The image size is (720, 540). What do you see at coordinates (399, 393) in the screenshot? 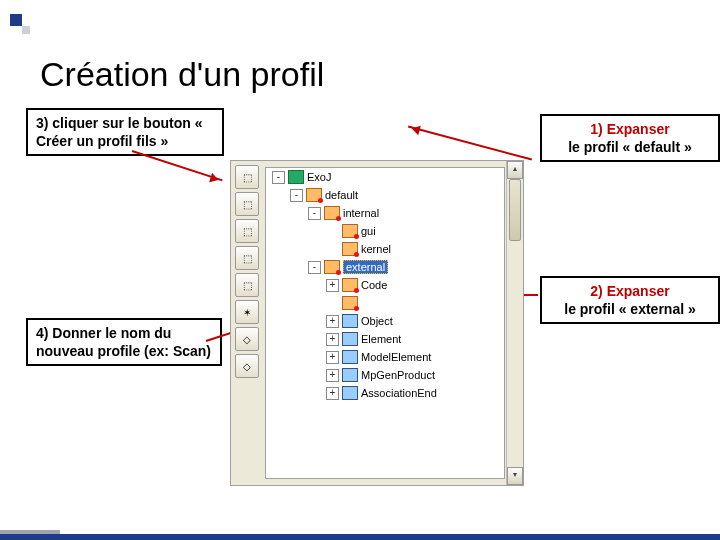
I see `tree-label: AssociationEnd` at bounding box center [399, 393].